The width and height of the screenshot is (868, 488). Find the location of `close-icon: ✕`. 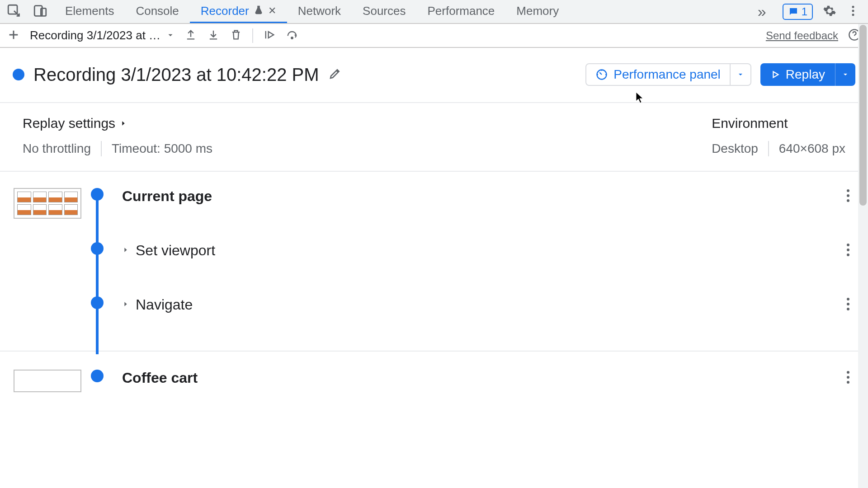

close-icon: ✕ is located at coordinates (272, 11).